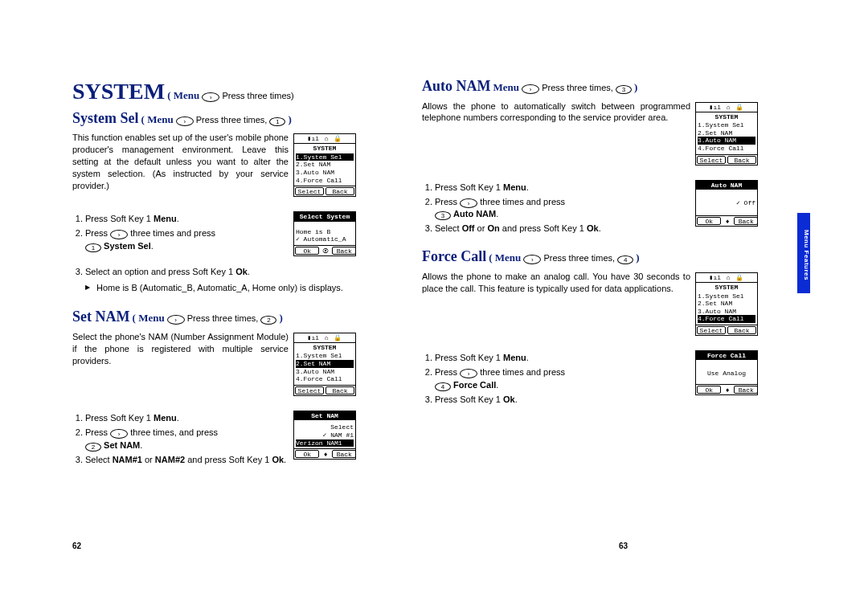 The height and width of the screenshot is (613, 868). I want to click on phone-row: Select, so click(325, 427).